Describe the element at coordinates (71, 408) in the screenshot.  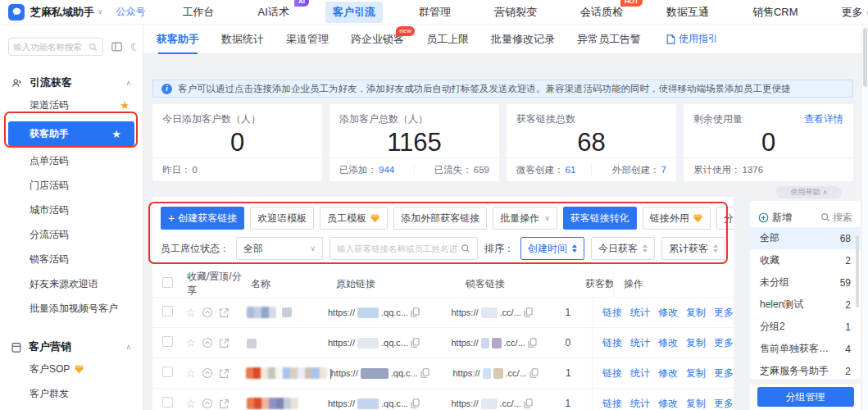
I see `sidebar-item-chase-broadcast: 逐客群发` at that location.